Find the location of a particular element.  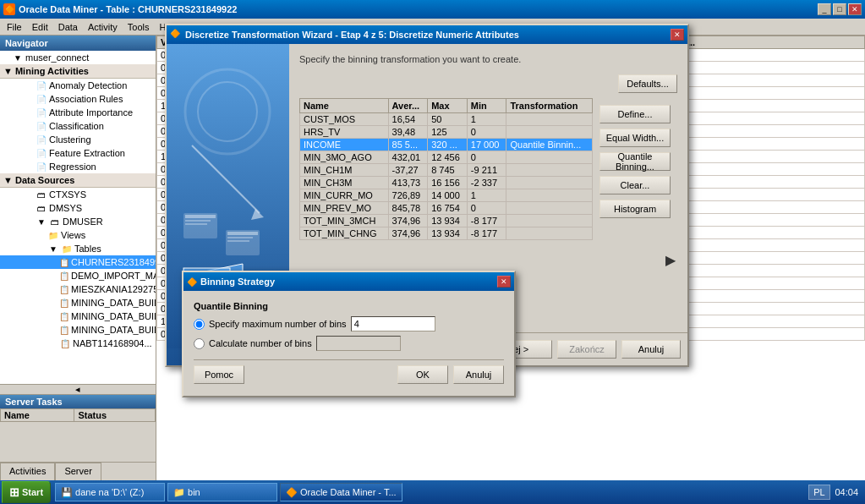

nav-item-muser: ▼ muser_connect is located at coordinates (78, 58).